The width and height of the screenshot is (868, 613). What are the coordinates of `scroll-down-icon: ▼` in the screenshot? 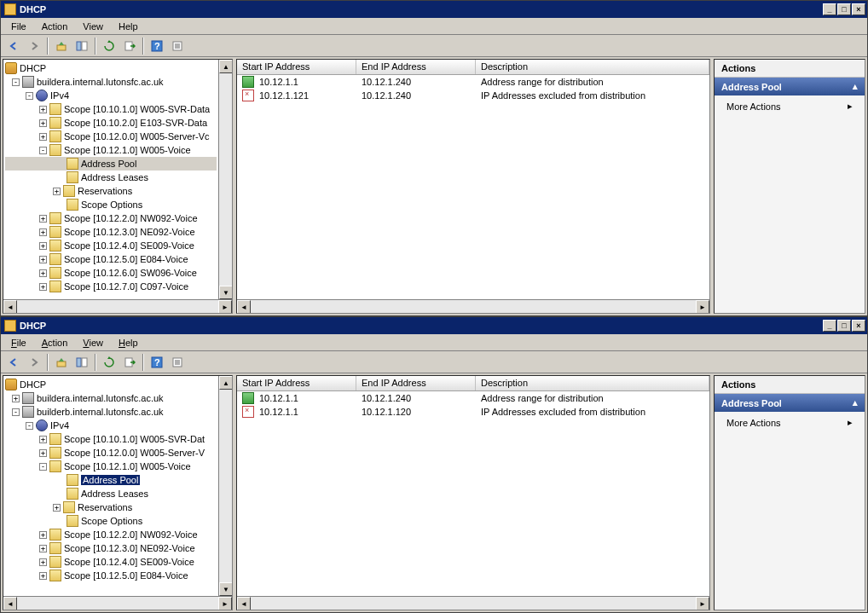 It's located at (225, 589).